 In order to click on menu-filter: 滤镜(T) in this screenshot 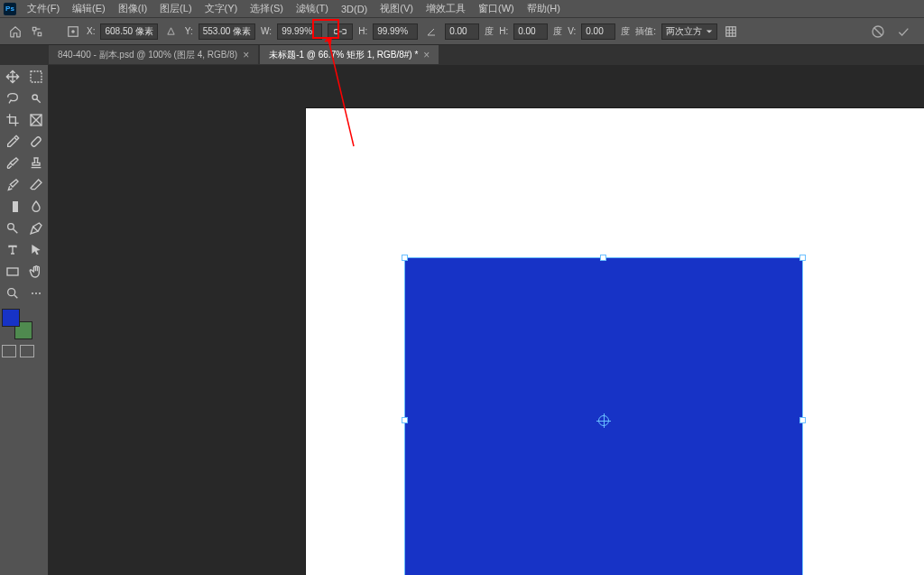, I will do `click(312, 9)`.